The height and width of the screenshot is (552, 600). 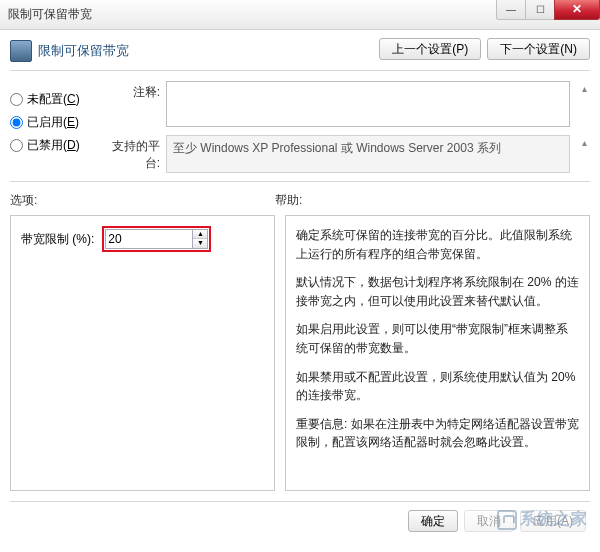 I want to click on help-heading: 帮助:, so click(x=288, y=200).